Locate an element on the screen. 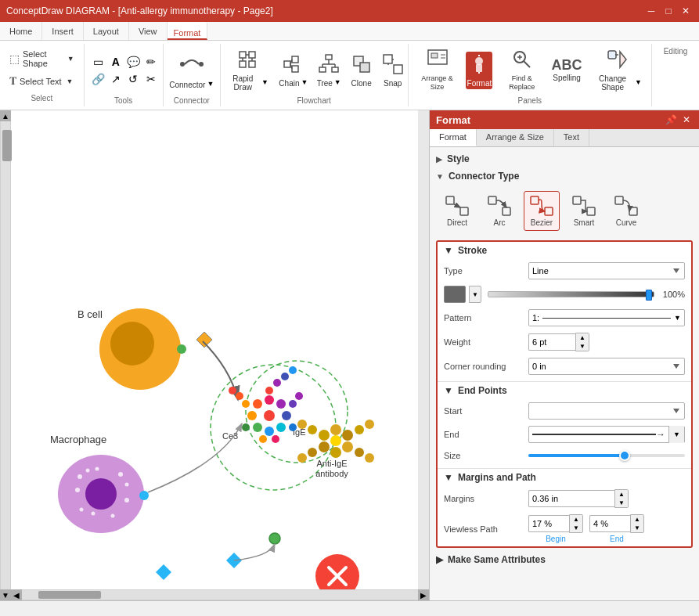  conn-direct-btn: Direct is located at coordinates (457, 211).